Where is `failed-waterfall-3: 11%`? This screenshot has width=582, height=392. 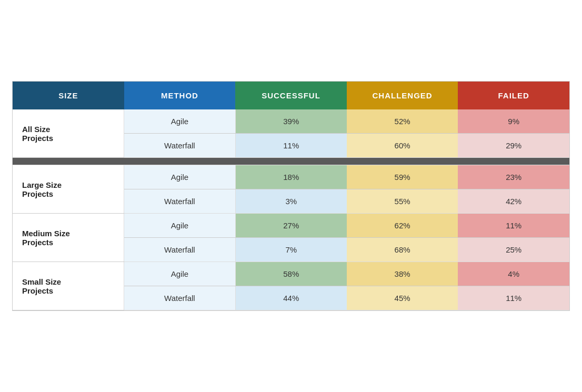
failed-waterfall-3: 11% is located at coordinates (514, 298).